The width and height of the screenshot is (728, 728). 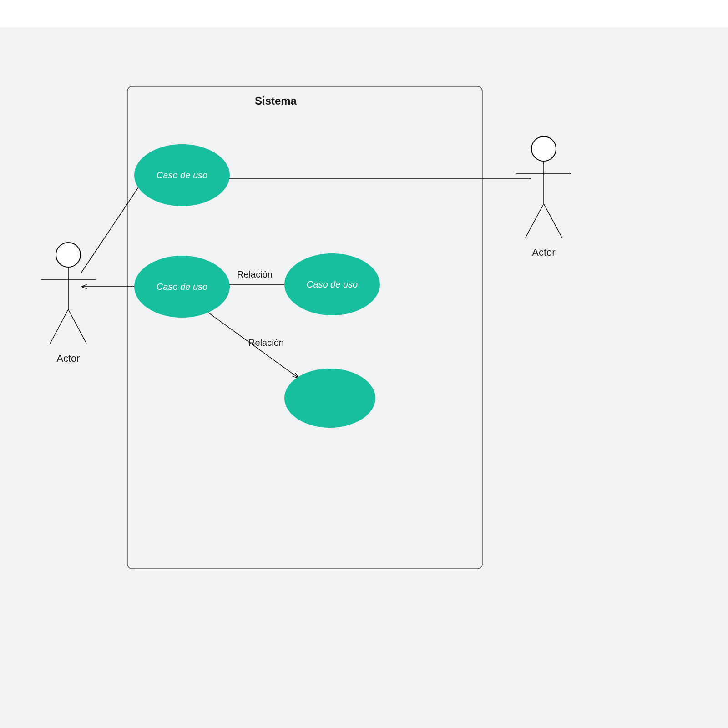 What do you see at coordinates (544, 187) in the screenshot?
I see `actor-right` at bounding box center [544, 187].